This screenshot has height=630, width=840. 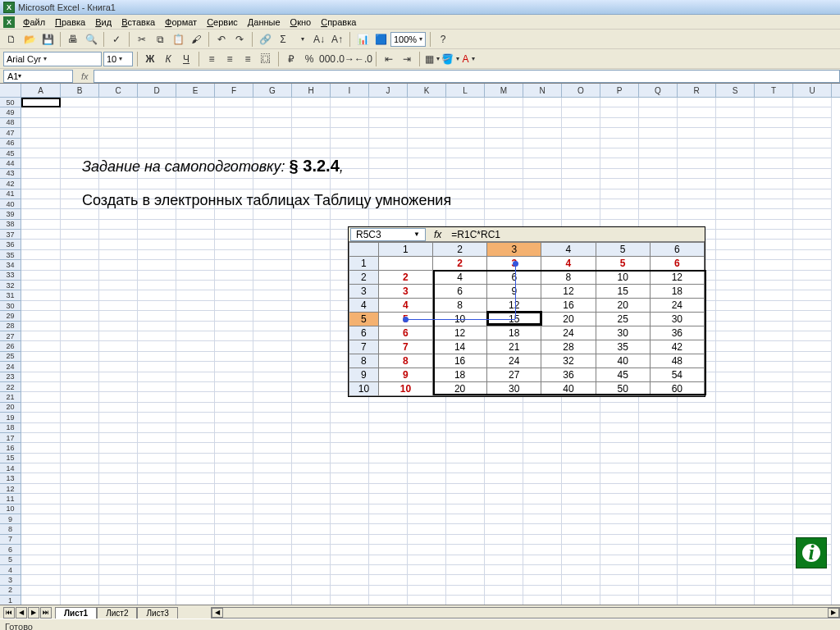 What do you see at coordinates (180, 22) in the screenshot?
I see `menu-формат: Формат` at bounding box center [180, 22].